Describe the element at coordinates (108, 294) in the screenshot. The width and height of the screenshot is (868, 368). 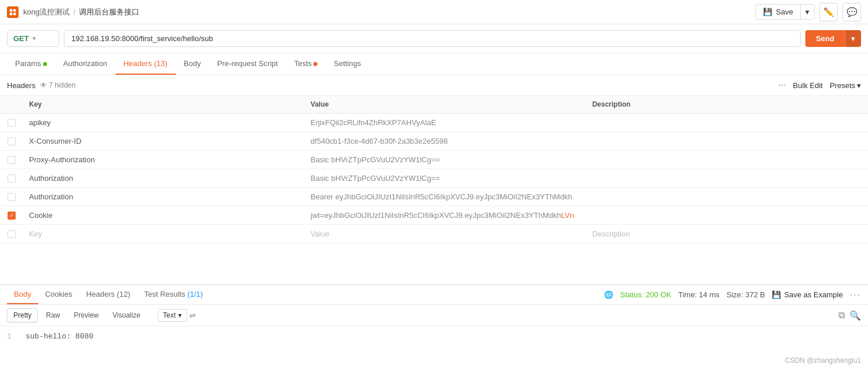
I see `response-tabs-left: Body Cookies Headers (12) Test Results (…` at that location.